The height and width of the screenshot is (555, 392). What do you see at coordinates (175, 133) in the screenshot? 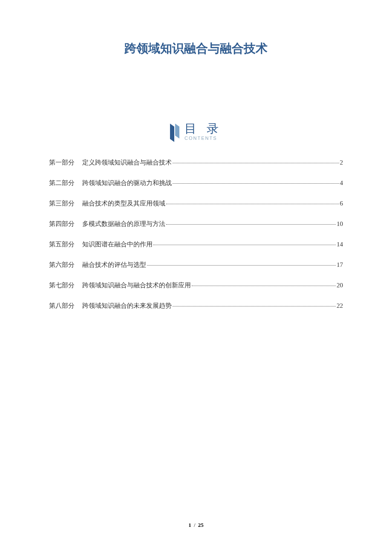
I see `toc-banner-icon` at bounding box center [175, 133].